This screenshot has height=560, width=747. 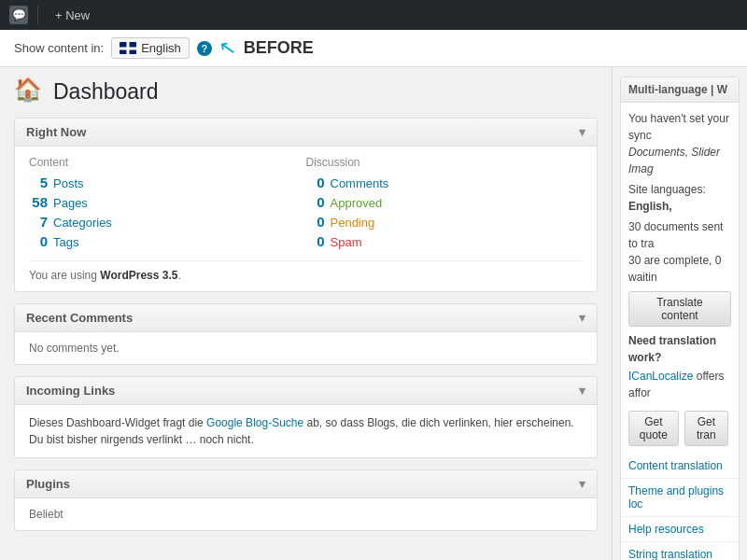 I want to click on collapse-icon: ▾, so click(x=583, y=133).